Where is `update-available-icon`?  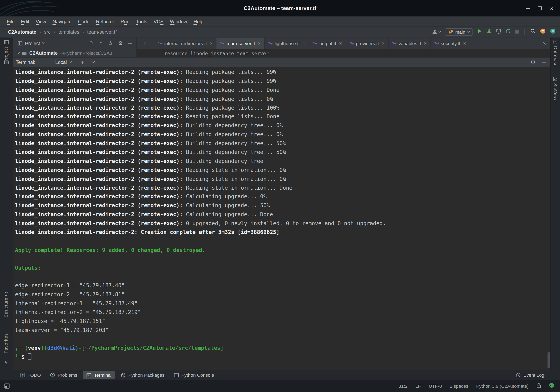
update-available-icon is located at coordinates (543, 32).